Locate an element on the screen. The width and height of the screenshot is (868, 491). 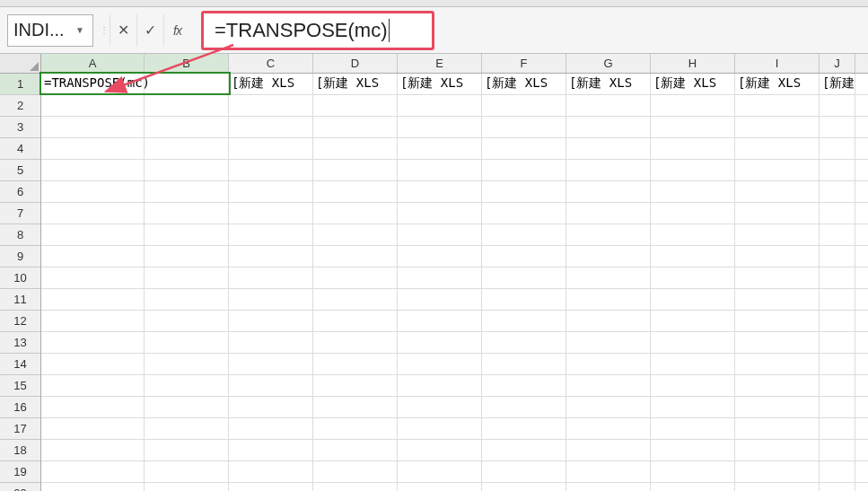
cell-A15 is located at coordinates (93, 386).